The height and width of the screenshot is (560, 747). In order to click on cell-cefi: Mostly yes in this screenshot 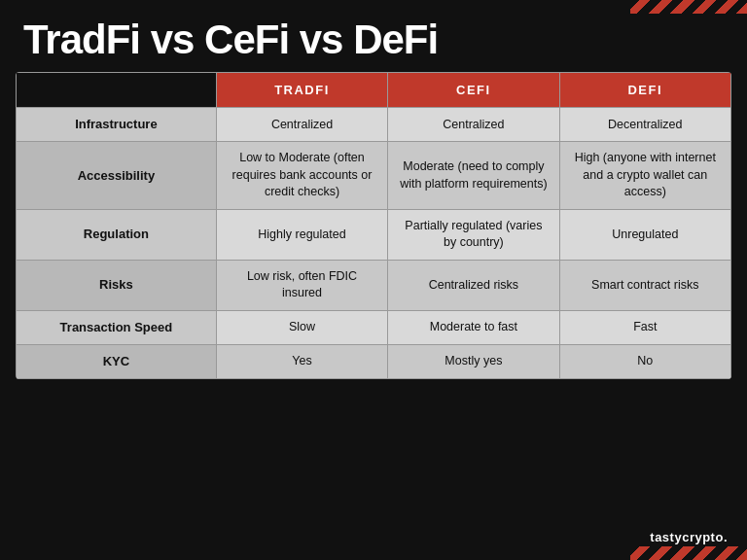, I will do `click(474, 362)`.